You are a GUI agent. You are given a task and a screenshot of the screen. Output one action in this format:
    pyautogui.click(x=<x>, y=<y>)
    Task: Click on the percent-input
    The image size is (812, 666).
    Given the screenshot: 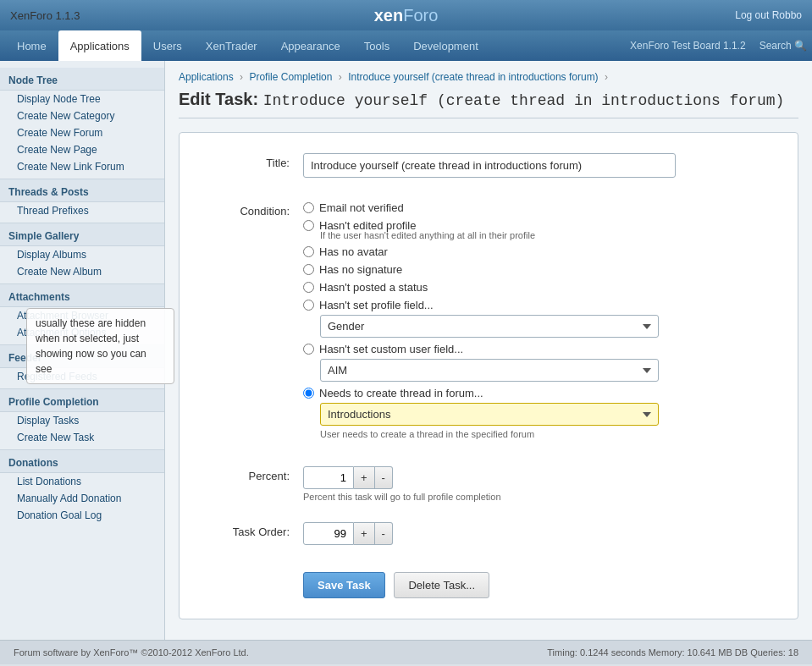 What is the action you would take?
    pyautogui.click(x=329, y=477)
    